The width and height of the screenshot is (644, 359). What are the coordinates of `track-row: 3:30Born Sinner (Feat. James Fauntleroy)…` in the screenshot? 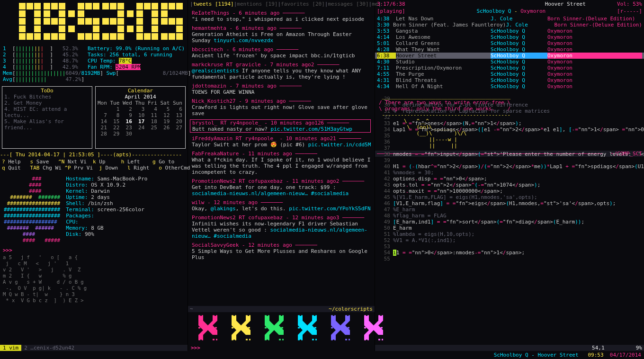 It's located at (510, 25).